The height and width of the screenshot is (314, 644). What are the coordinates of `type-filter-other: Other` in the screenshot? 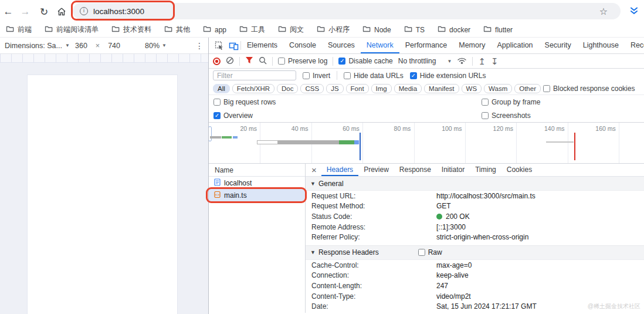 It's located at (528, 89).